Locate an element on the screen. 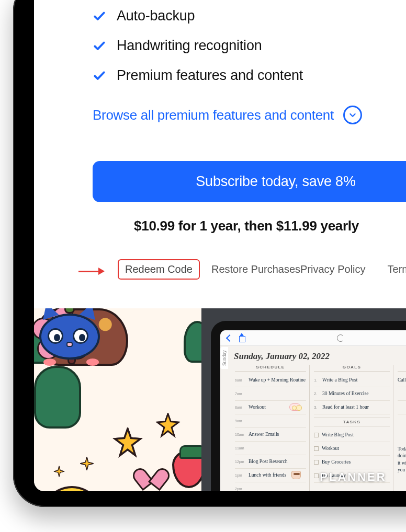 This screenshot has height=532, width=406. browse-premium-link: Browse all premium features and content is located at coordinates (213, 115).